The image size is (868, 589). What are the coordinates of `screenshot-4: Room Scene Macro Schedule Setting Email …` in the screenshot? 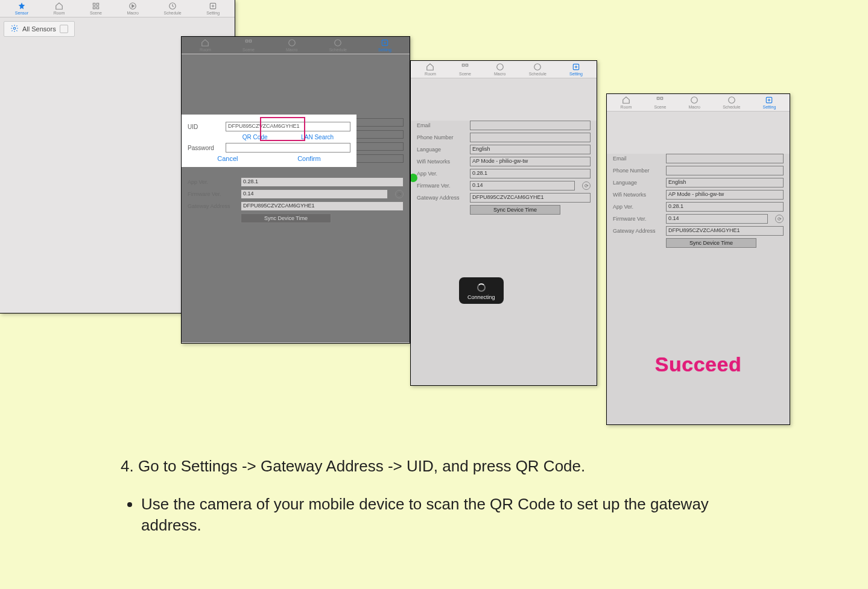 It's located at (699, 259).